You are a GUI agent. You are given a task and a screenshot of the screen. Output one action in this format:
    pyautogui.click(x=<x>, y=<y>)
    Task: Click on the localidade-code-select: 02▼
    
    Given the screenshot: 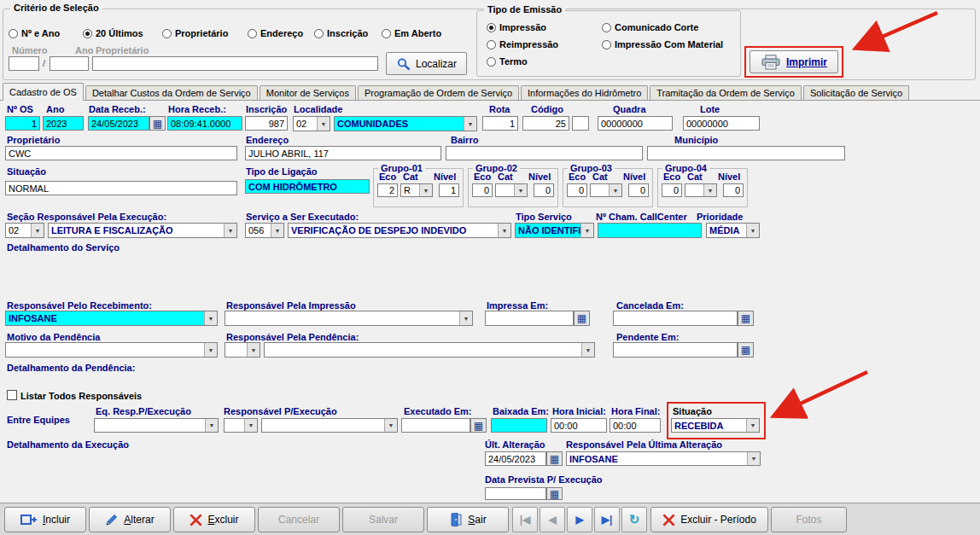 What is the action you would take?
    pyautogui.click(x=312, y=124)
    